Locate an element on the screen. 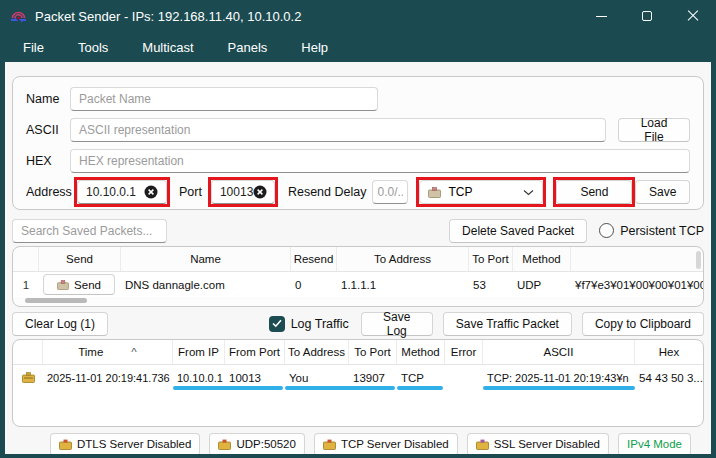 The image size is (716, 458). log-cell-to-port: 13907 is located at coordinates (373, 378).